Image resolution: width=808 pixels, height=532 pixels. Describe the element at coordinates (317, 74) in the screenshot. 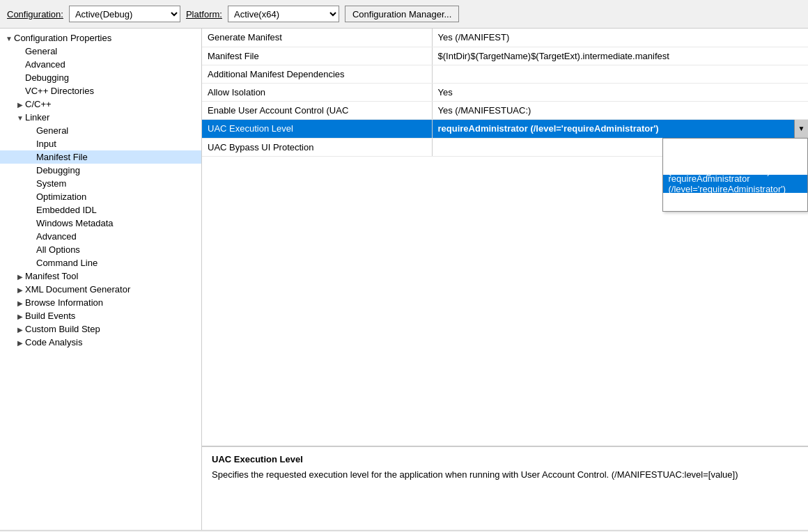

I see `prop-name-2: Additional Manifest Dependencies` at that location.